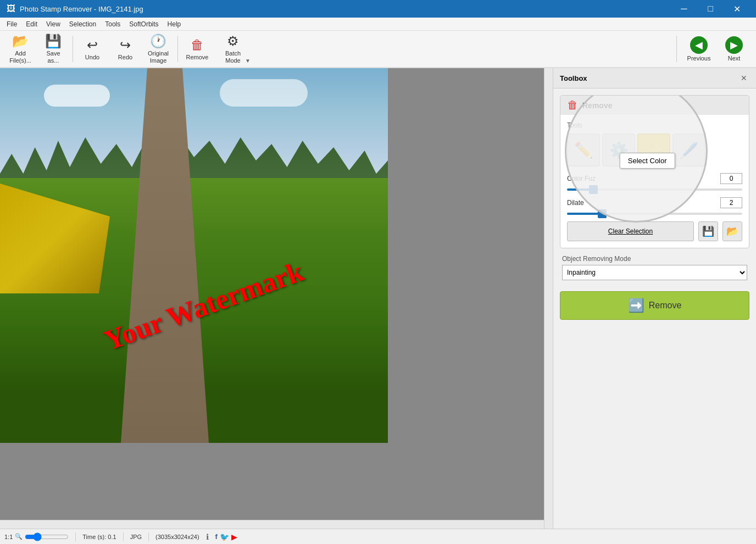 The width and height of the screenshot is (756, 544). I want to click on previous-button: ◀ Previous, so click(699, 49).